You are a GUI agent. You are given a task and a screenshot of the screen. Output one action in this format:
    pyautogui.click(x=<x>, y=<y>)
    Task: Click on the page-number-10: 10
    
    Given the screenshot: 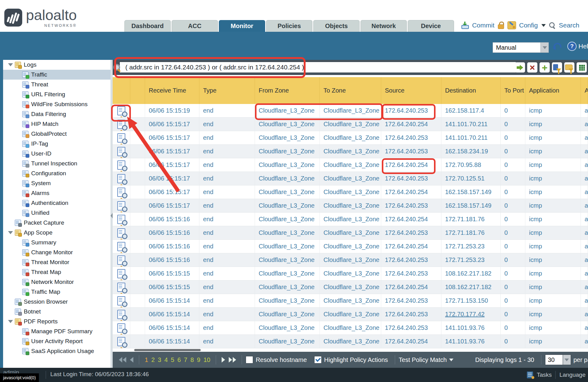 What is the action you would take?
    pyautogui.click(x=207, y=360)
    